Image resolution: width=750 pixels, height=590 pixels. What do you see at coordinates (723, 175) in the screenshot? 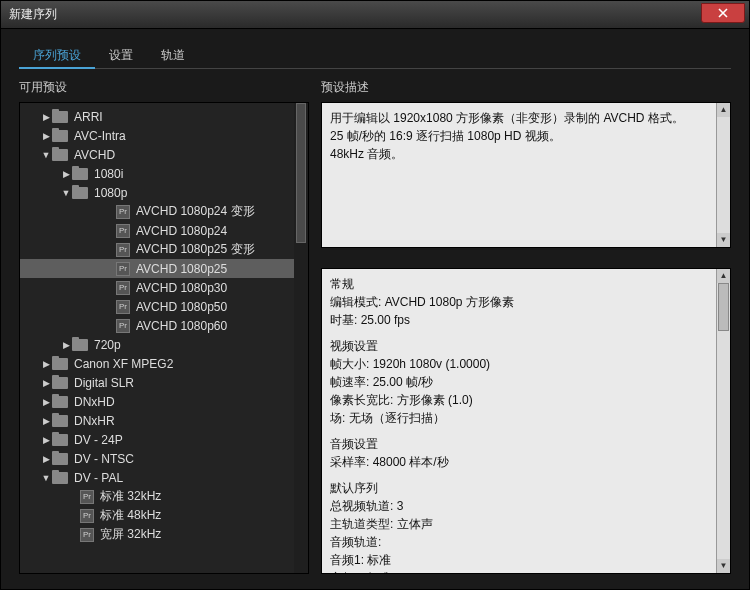
I see `desc-scrollbar: ▲ ▼` at bounding box center [723, 175].